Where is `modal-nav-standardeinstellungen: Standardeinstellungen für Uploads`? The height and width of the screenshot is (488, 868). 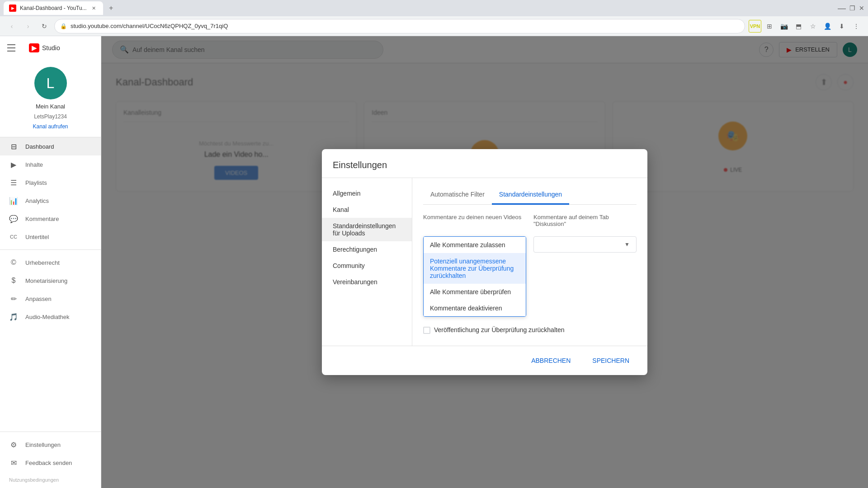
modal-nav-standardeinstellungen: Standardeinstellungen für Uploads is located at coordinates (367, 230).